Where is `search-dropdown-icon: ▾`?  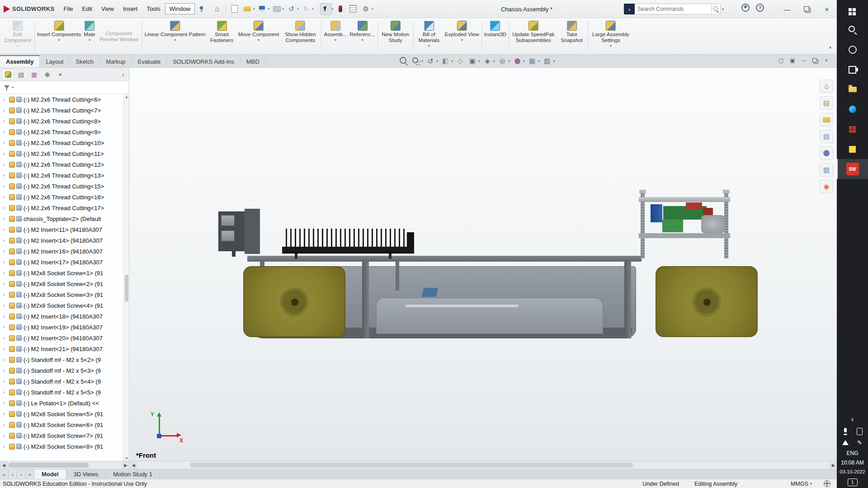 search-dropdown-icon: ▾ is located at coordinates (723, 9).